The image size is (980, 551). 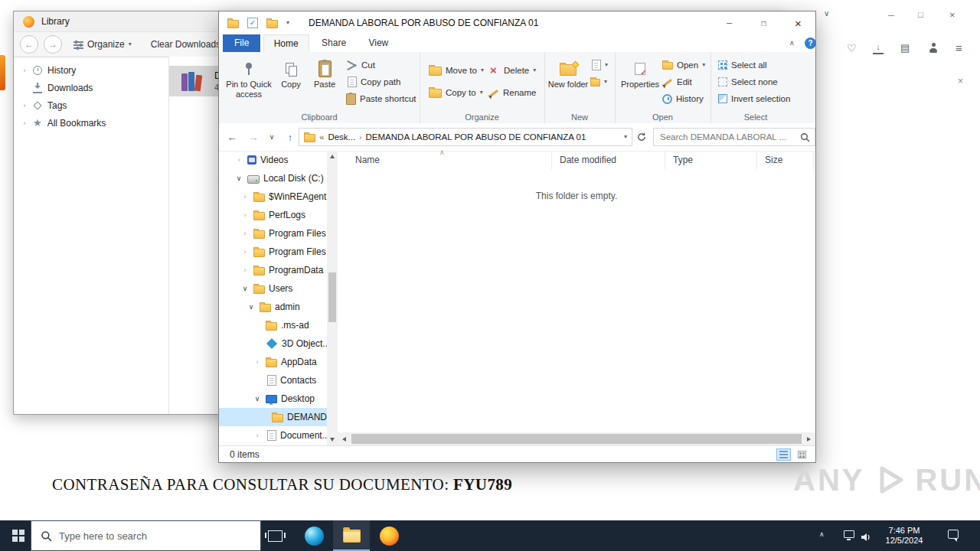 What do you see at coordinates (273, 289) in the screenshot?
I see `tree-item: ∨Users` at bounding box center [273, 289].